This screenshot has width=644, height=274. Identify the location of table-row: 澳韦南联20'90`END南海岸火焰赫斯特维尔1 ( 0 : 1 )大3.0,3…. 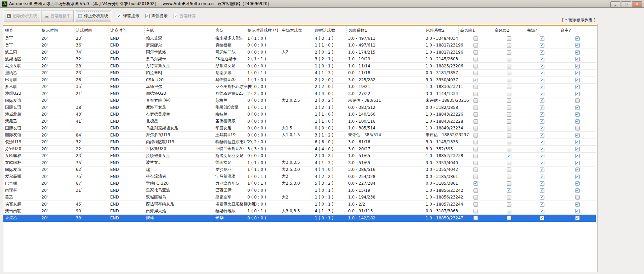
(300, 211).